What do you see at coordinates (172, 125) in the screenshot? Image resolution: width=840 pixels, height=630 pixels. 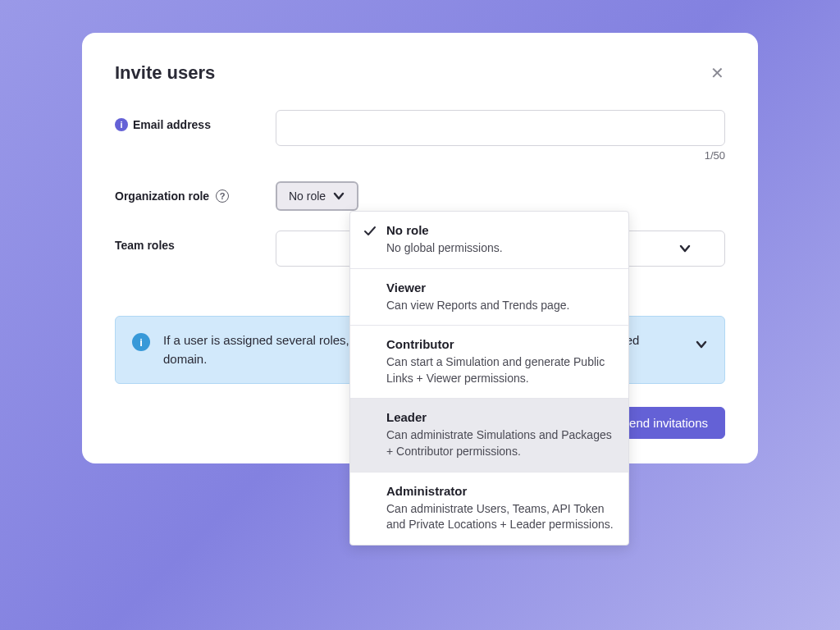 I see `email-label: Email address` at bounding box center [172, 125].